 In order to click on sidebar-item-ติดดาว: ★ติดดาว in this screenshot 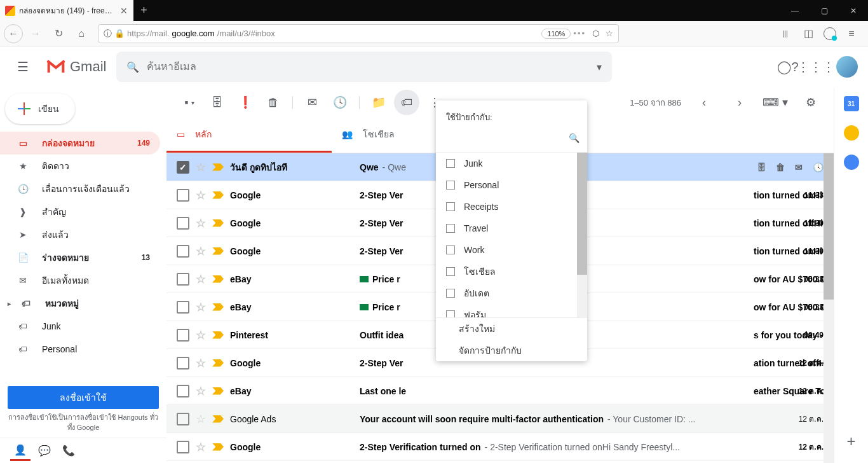, I will do `click(80, 166)`.